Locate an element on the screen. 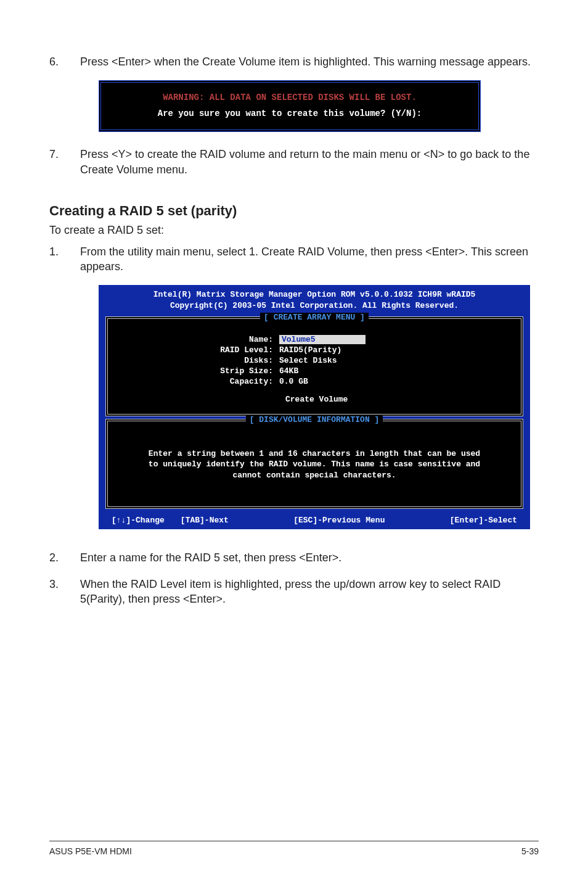 The image size is (588, 887). step-text: From the utility main menu, select 1. Cr… is located at coordinates (309, 259).